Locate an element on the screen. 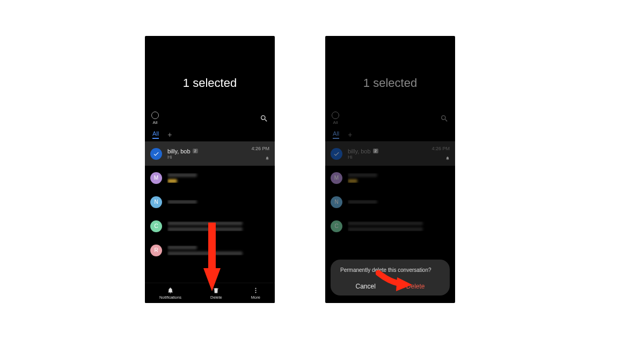 The width and height of the screenshot is (644, 362). conversation-name-text: billy, bob is located at coordinates (179, 151).